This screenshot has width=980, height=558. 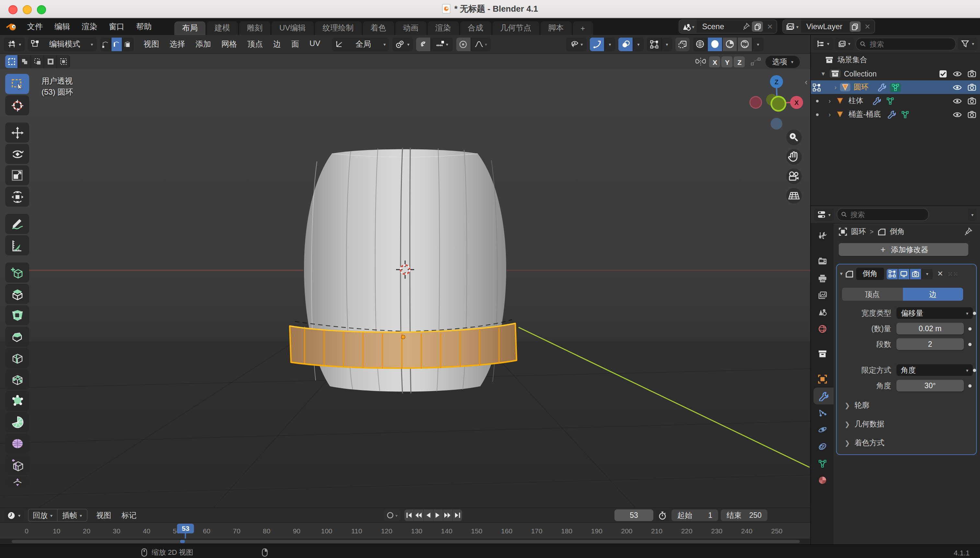 I want to click on mirror-icon, so click(x=701, y=61).